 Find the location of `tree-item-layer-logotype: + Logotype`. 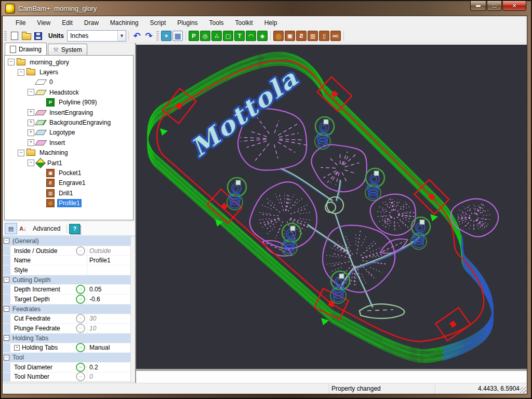

tree-item-layer-logotype: + Logotype is located at coordinates (69, 133).